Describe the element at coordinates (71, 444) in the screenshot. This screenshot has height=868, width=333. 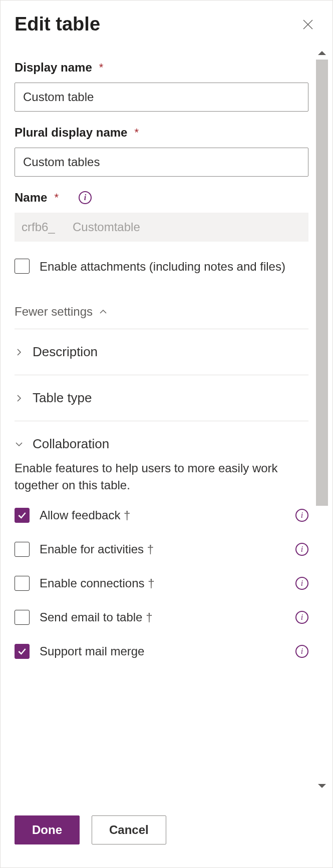
I see `collaboration-section-title: Collaboration` at that location.